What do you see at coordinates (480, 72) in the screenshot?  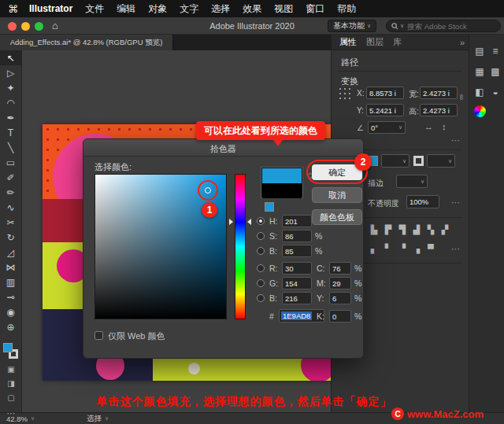 I see `symbols-panel-icon: ▦` at bounding box center [480, 72].